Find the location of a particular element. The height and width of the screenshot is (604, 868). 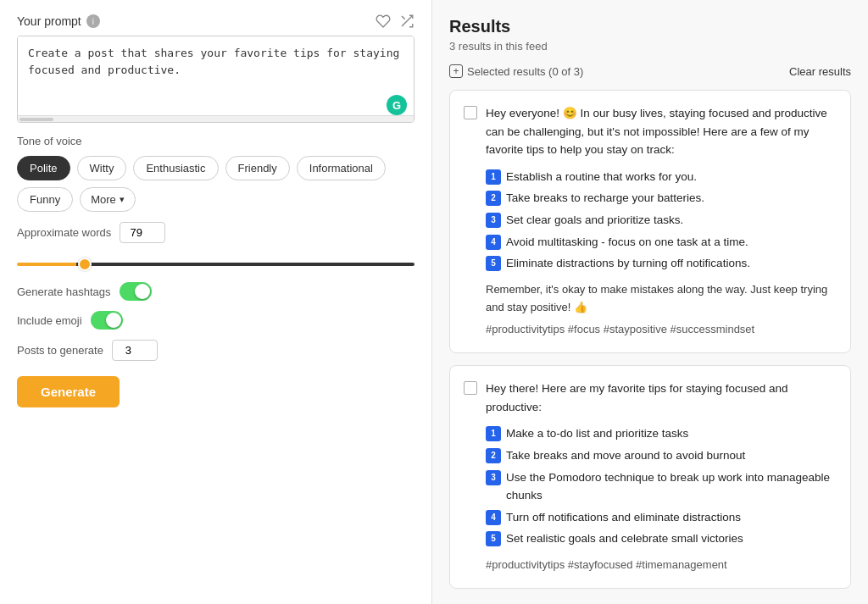

emoji-row: Include emoji is located at coordinates (215, 320).